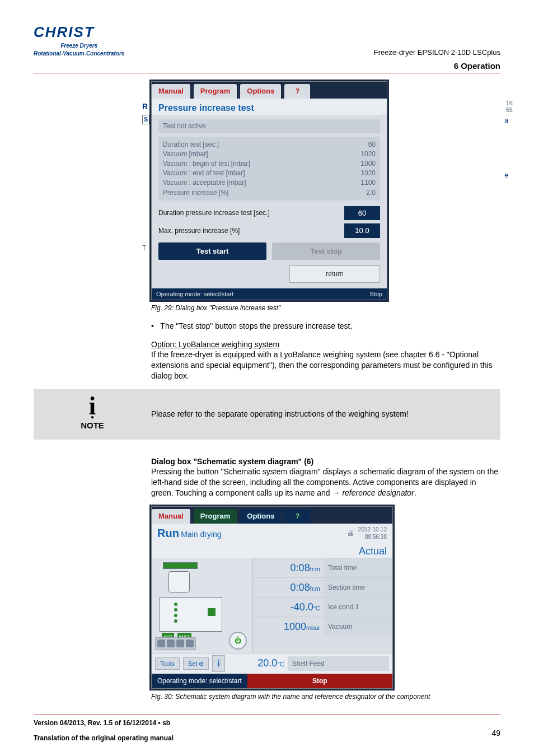 The image size is (534, 756). I want to click on footer-stop-button: Stop, so click(320, 681).